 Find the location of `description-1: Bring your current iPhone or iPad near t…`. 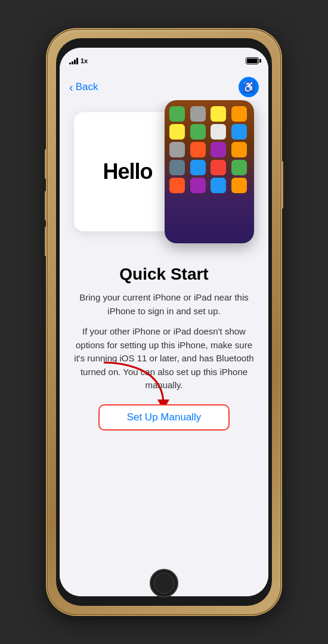

description-1: Bring your current iPhone or iPad near t… is located at coordinates (164, 304).